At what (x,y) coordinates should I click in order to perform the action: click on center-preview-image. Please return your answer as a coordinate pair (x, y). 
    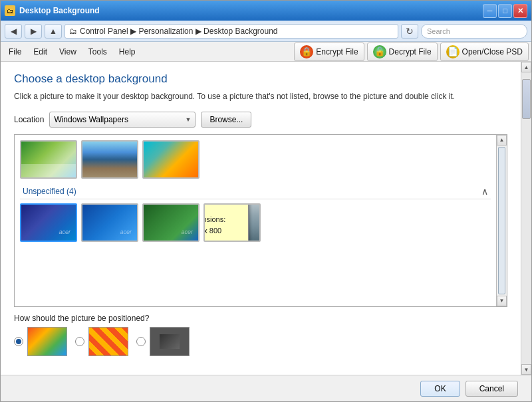
    Looking at the image, I should click on (170, 342).